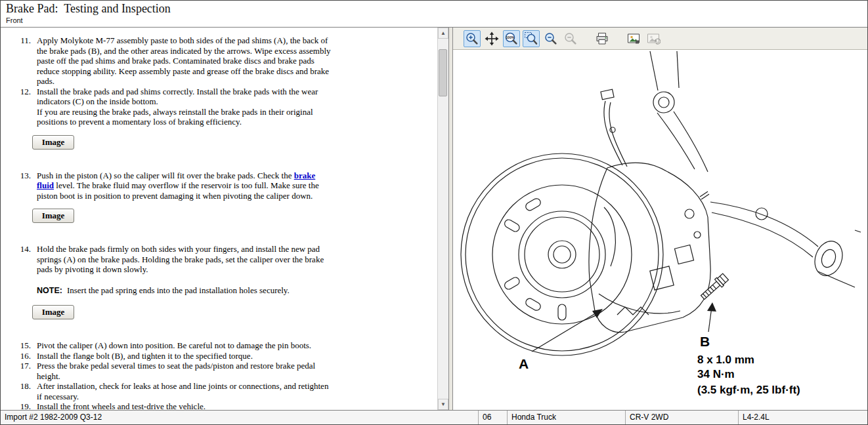 This screenshot has height=425, width=868. Describe the element at coordinates (705, 341) in the screenshot. I see `diagram-label-b: B` at that location.